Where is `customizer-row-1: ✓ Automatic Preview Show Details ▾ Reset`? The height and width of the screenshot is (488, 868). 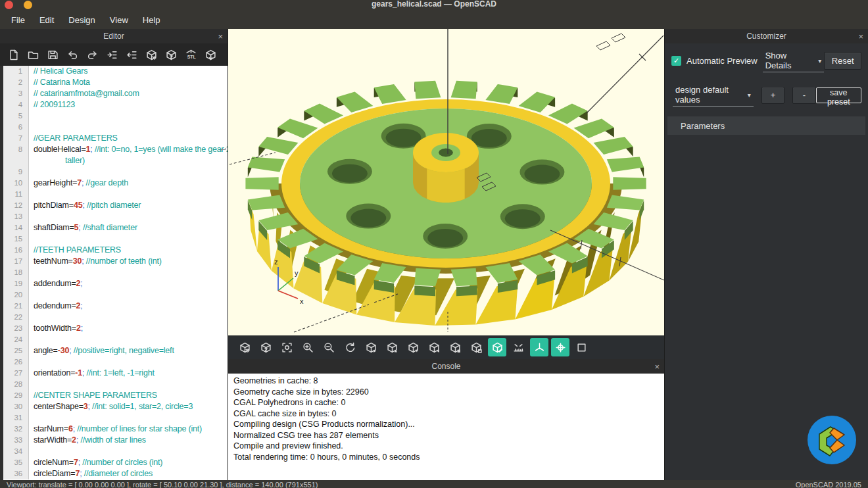 customizer-row-1: ✓ Automatic Preview Show Details ▾ Reset is located at coordinates (767, 61).